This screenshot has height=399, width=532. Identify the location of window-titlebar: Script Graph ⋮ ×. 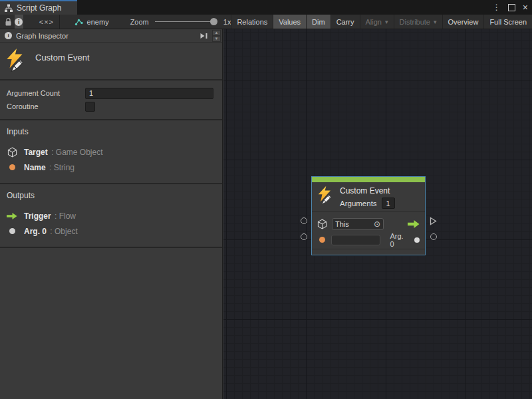
(266, 7).